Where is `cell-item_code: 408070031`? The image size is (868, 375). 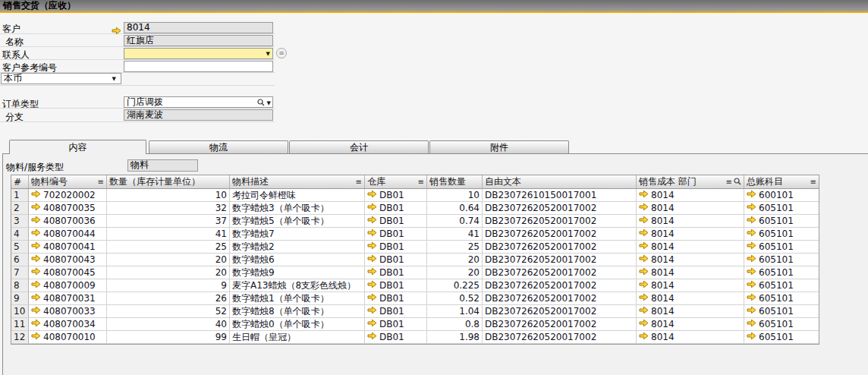
cell-item_code: 408070031 is located at coordinates (68, 299).